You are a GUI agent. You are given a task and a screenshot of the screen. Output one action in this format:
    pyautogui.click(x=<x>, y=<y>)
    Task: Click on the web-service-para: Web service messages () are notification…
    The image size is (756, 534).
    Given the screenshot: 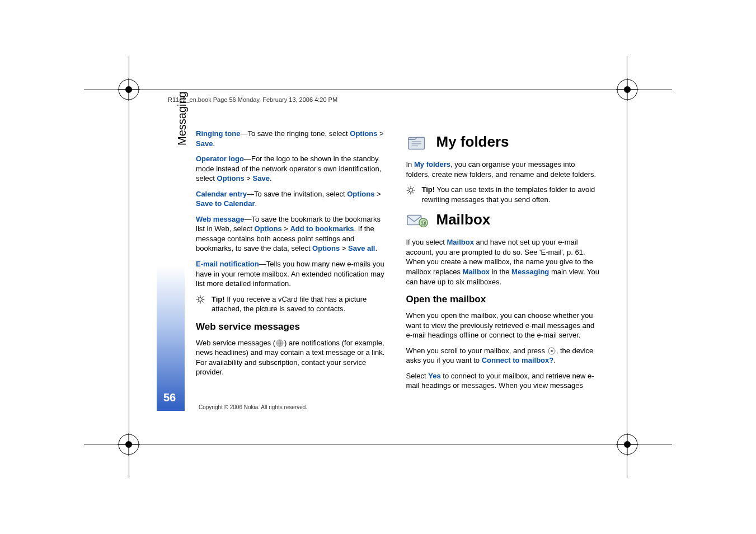 What is the action you would take?
    pyautogui.click(x=293, y=358)
    